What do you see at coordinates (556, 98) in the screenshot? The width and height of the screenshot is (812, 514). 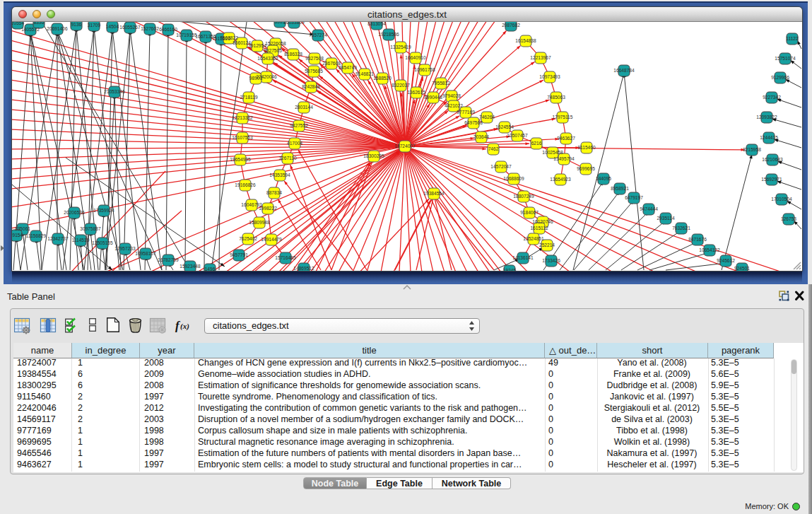 I see `svg-text: 7485063` at bounding box center [556, 98].